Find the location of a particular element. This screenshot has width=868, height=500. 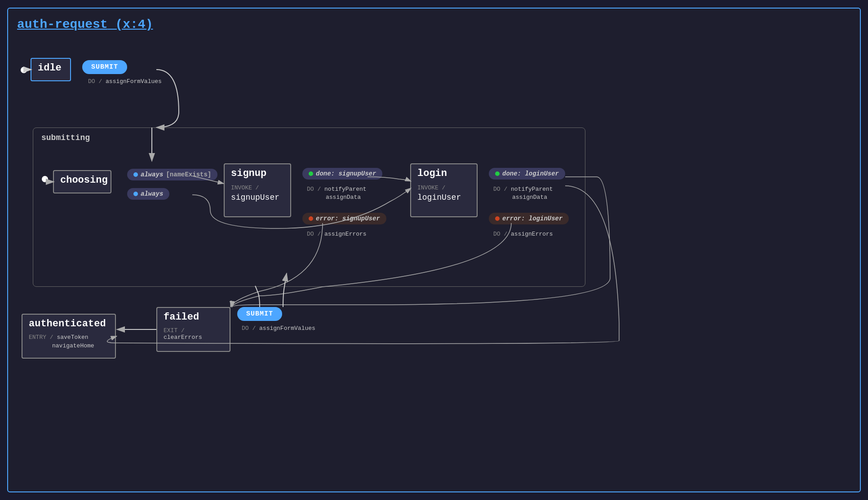

idle-label: idle is located at coordinates (51, 68).